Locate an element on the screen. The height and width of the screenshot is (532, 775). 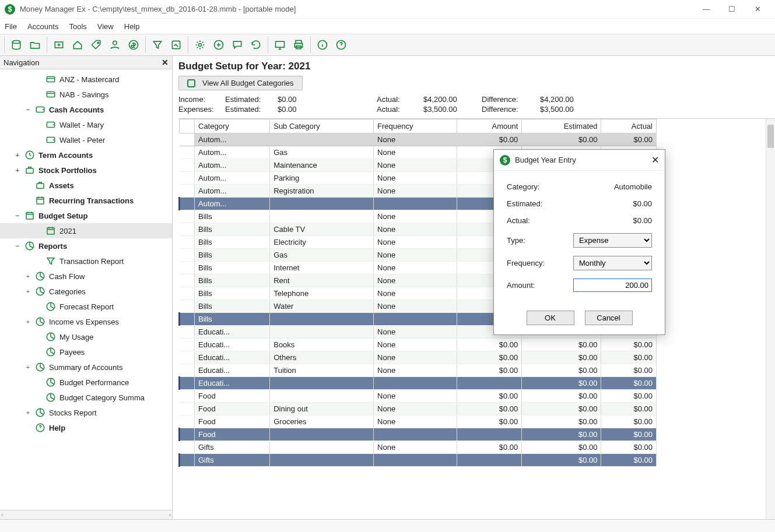
table-row: GiftsNone$0.00$0.00$0.00 is located at coordinates (418, 448).